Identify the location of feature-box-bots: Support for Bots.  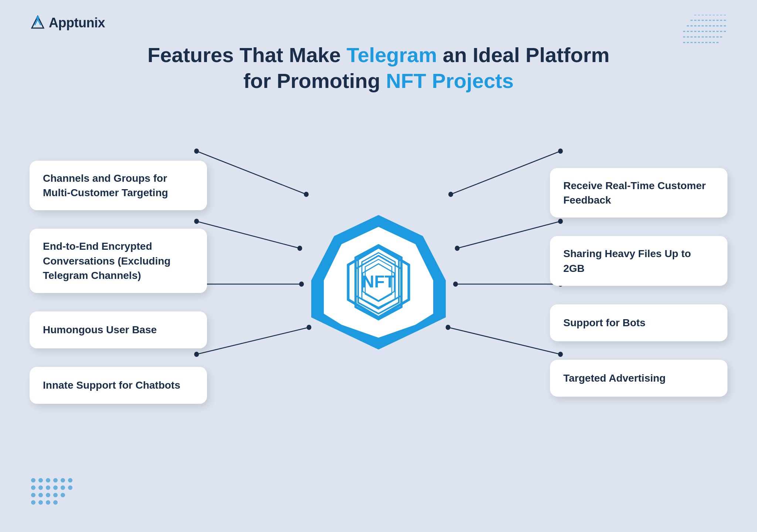
(639, 323).